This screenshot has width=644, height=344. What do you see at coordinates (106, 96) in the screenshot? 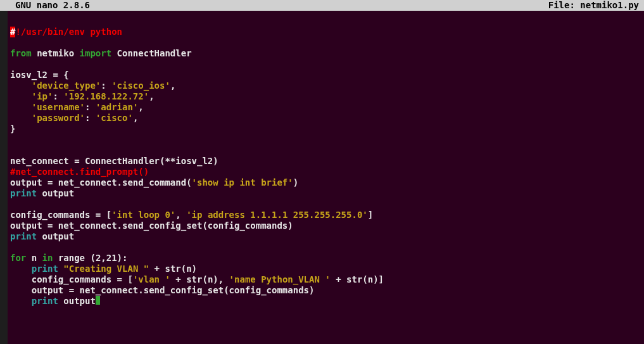
I see `val-ip: '192.168.122.72'` at bounding box center [106, 96].